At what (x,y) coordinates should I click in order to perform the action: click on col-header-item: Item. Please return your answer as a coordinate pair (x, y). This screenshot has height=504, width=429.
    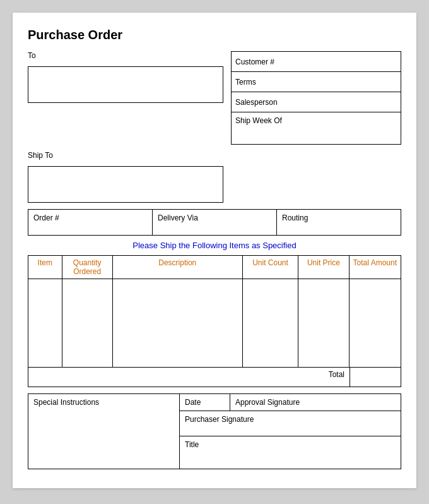
    Looking at the image, I should click on (45, 268).